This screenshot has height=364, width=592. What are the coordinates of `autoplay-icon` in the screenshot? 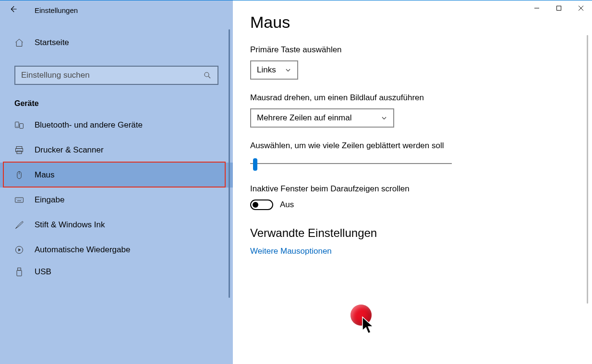 It's located at (19, 250).